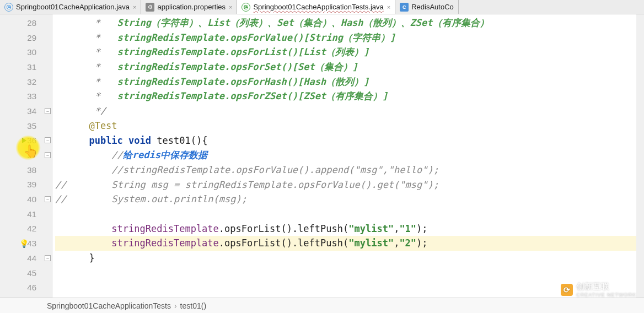 The width and height of the screenshot is (644, 313). What do you see at coordinates (26, 214) in the screenshot?
I see `line-number: 41` at bounding box center [26, 214].